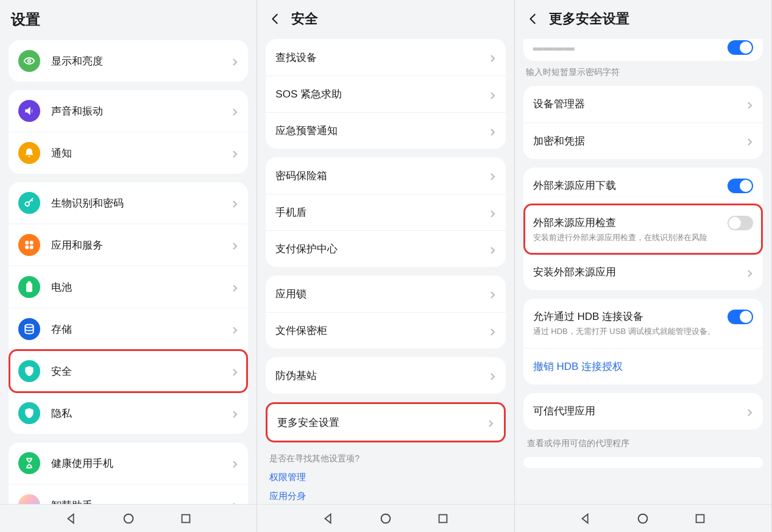  Describe the element at coordinates (379, 176) in the screenshot. I see `row-label: 密码保险箱` at that location.